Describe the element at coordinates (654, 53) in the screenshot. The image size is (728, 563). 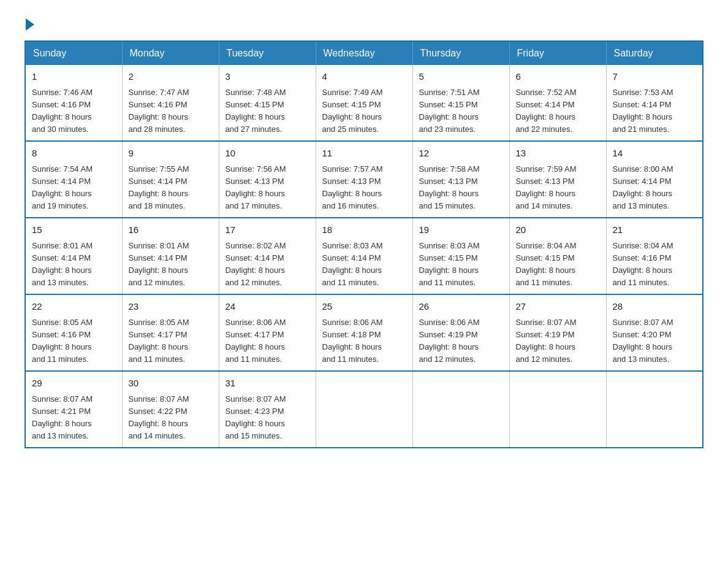
I see `column-header-saturday: Saturday` at that location.